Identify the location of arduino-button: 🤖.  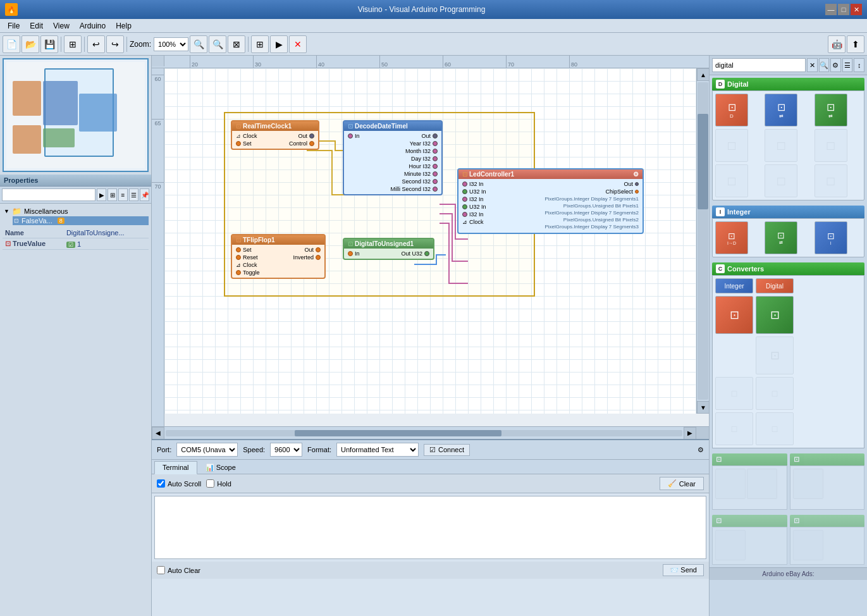
(837, 44).